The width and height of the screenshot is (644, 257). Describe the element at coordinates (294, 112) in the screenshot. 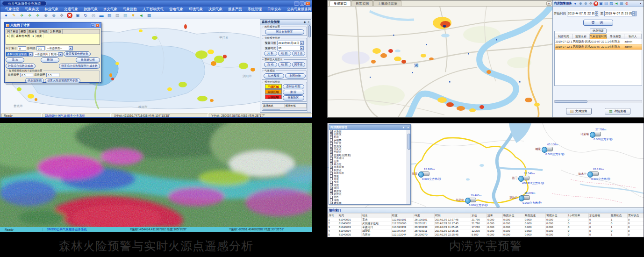

I see `panel-action-button: 编 辑` at that location.